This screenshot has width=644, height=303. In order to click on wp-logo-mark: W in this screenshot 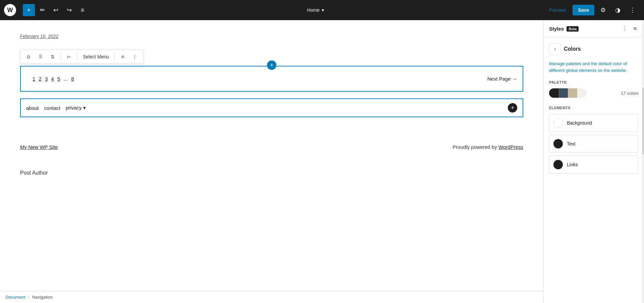, I will do `click(10, 10)`.